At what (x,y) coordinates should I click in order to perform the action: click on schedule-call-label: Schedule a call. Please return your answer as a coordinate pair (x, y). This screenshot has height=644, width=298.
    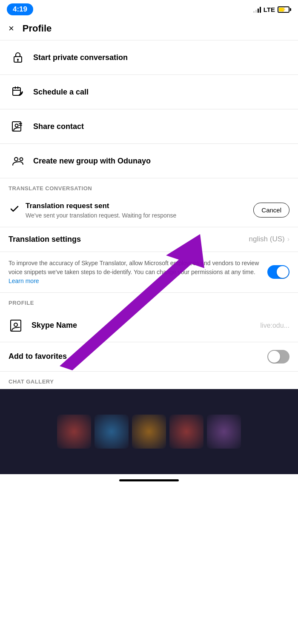
    Looking at the image, I should click on (61, 92).